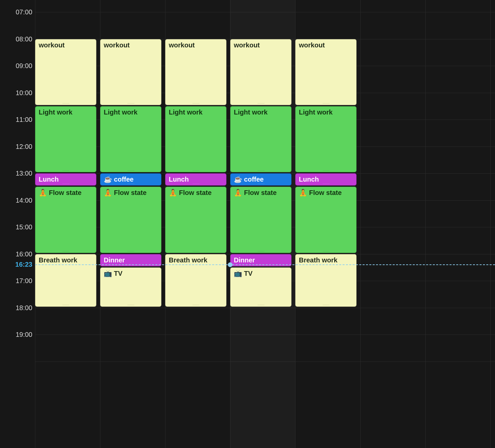 The height and width of the screenshot is (448, 495). I want to click on hour-label: 08:00, so click(24, 39).